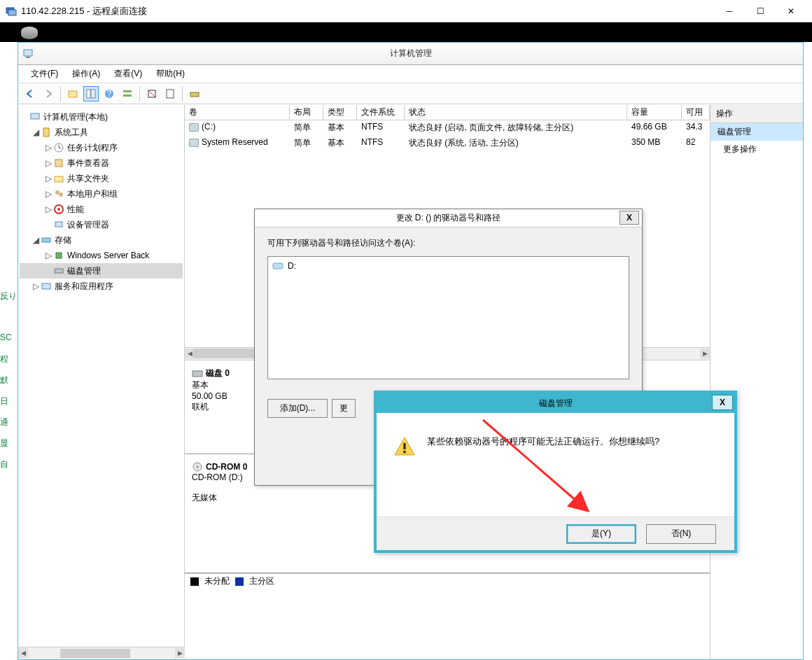 This screenshot has height=660, width=812. I want to click on col-volume: 卷, so click(237, 112).